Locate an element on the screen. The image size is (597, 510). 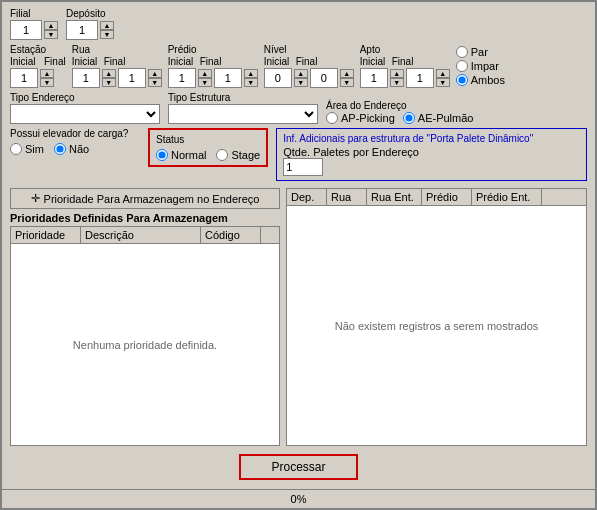
rua-initial-down: ▼ is located at coordinates (109, 82).